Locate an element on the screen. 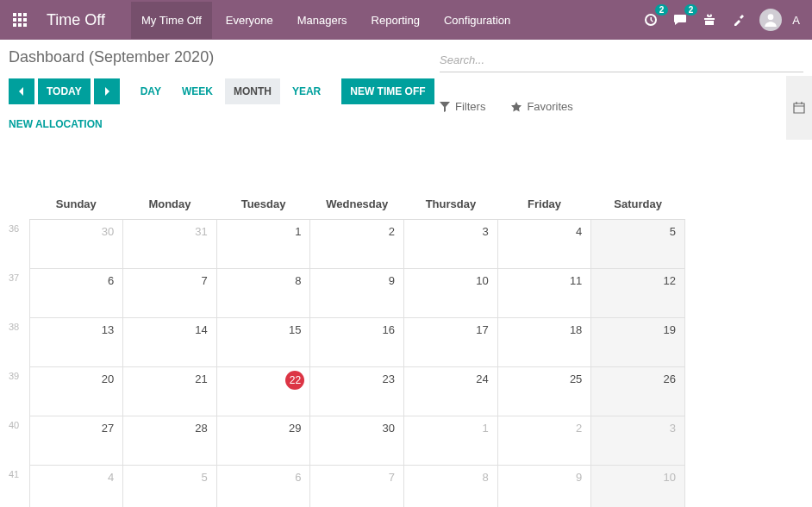 Image resolution: width=812 pixels, height=507 pixels. day-number: 1 is located at coordinates (298, 231).